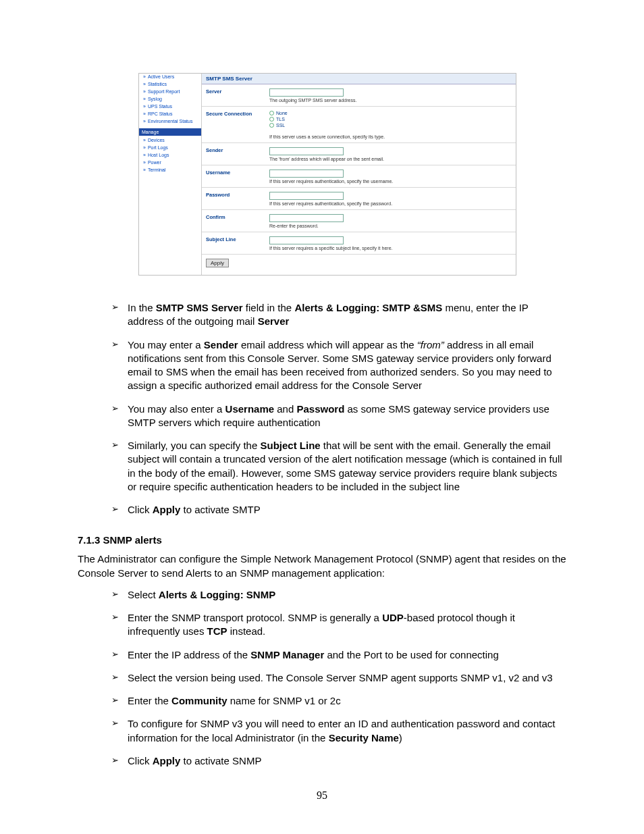 The width and height of the screenshot is (644, 834). What do you see at coordinates (194, 446) in the screenshot?
I see `text: Similarly, you can specify the` at bounding box center [194, 446].